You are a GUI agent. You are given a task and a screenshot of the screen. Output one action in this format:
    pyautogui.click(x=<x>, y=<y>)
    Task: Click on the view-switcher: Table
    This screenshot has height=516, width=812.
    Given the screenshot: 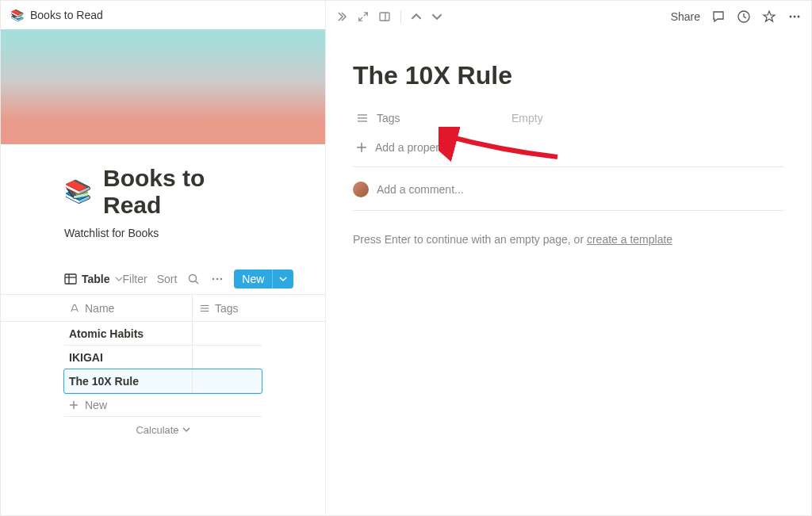 What is the action you would take?
    pyautogui.click(x=94, y=279)
    